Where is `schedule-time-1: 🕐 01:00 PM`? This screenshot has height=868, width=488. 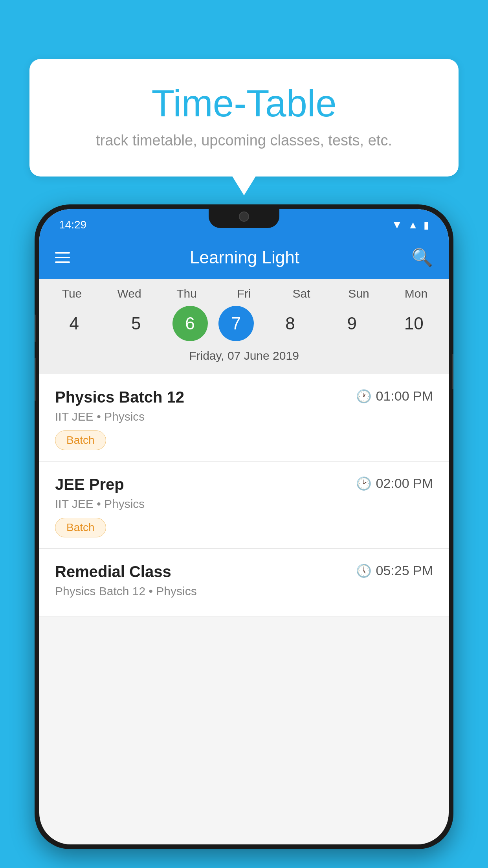
schedule-time-1: 🕐 01:00 PM is located at coordinates (394, 396).